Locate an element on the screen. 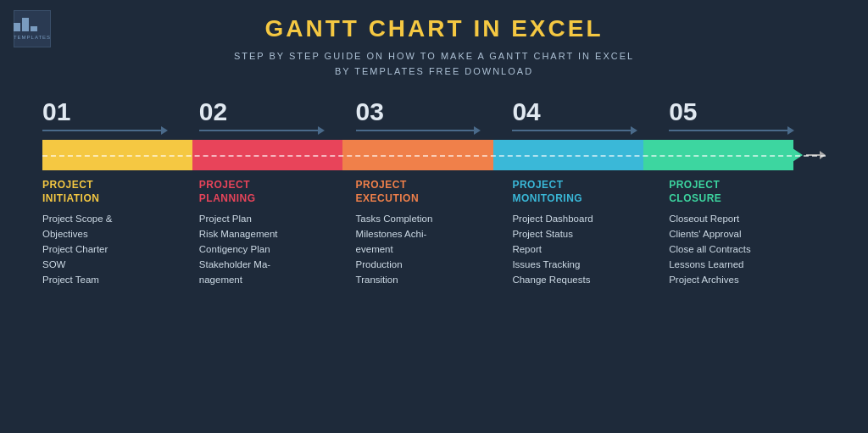 The width and height of the screenshot is (868, 433). list-item: Project Team is located at coordinates (117, 280).